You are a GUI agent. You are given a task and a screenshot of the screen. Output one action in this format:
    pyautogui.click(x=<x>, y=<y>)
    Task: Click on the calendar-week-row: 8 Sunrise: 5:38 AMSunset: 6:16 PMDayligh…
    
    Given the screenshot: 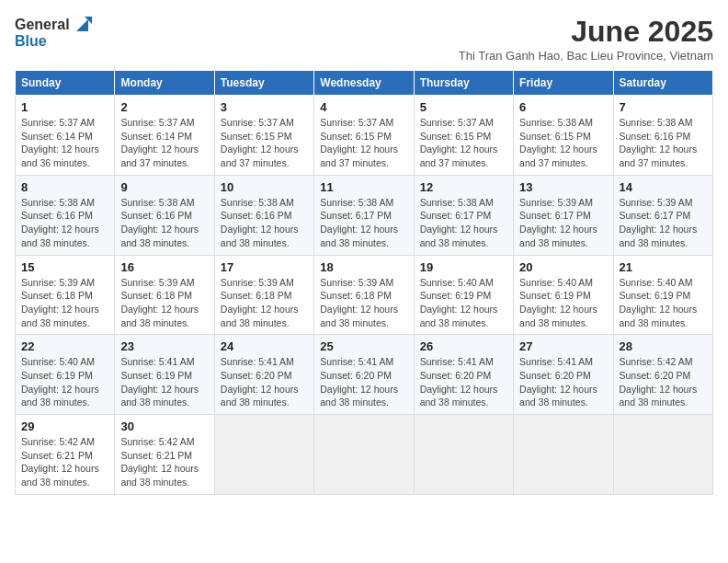 What is the action you would take?
    pyautogui.click(x=364, y=215)
    